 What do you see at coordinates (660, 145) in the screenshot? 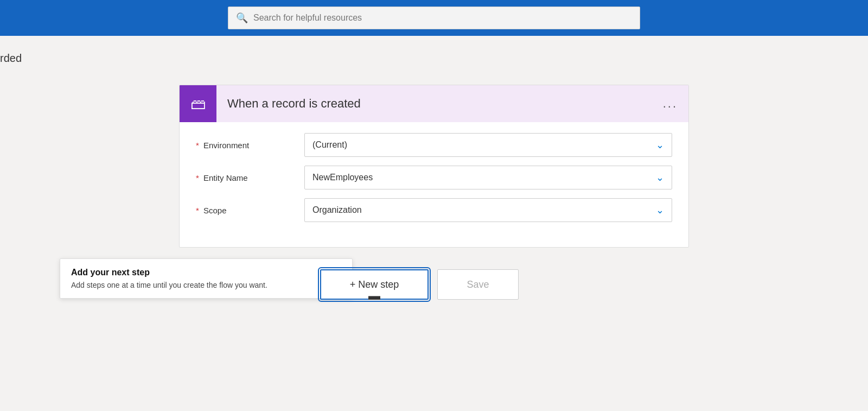
I see `environment-chevron-icon: ⌄` at bounding box center [660, 145].